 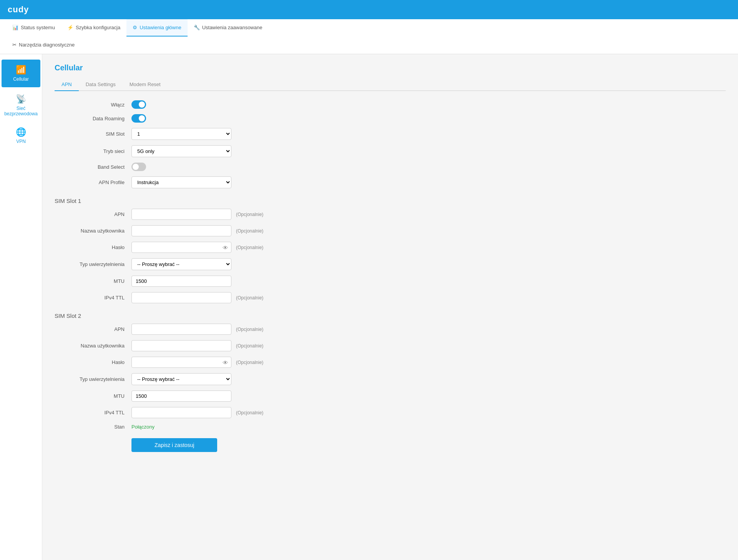 What do you see at coordinates (225, 362) in the screenshot?
I see `eye-icon-sim2: 👁` at bounding box center [225, 362].